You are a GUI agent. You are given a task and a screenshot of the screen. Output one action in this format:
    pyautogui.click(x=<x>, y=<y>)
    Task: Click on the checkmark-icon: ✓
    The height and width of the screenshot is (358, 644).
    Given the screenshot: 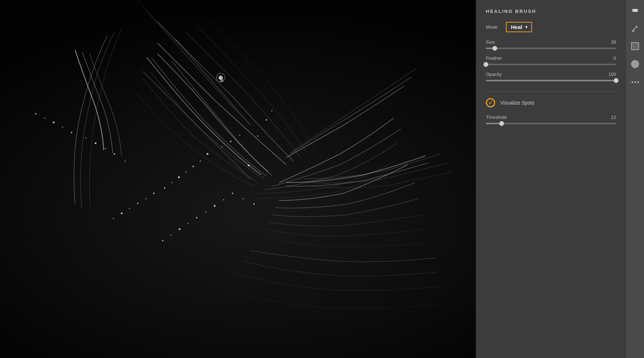 What is the action you would take?
    pyautogui.click(x=491, y=103)
    